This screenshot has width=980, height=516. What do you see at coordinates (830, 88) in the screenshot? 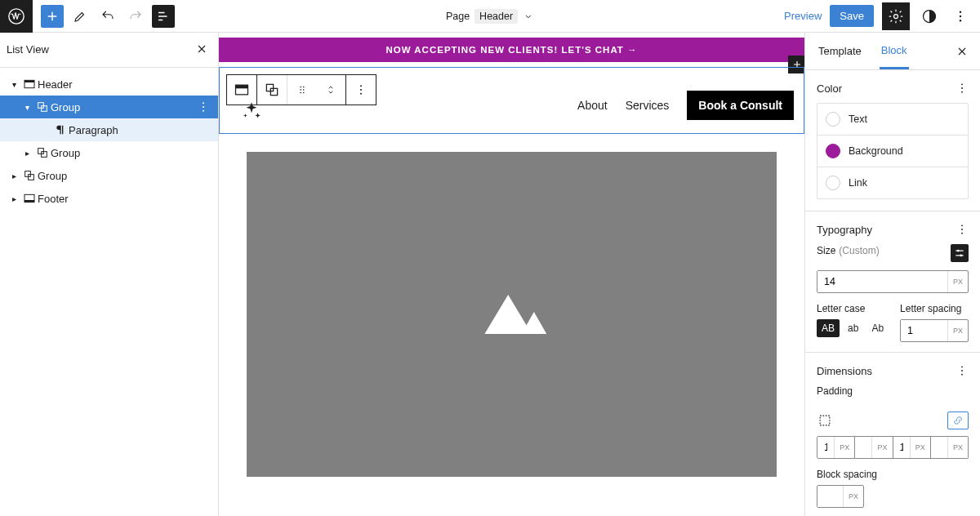
I see `color-section-title: Color` at bounding box center [830, 88].